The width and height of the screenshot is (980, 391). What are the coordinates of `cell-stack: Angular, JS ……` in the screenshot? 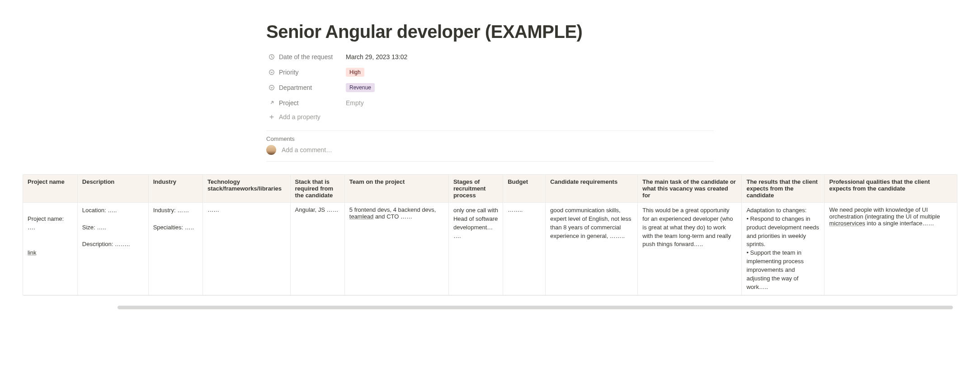 It's located at (317, 249).